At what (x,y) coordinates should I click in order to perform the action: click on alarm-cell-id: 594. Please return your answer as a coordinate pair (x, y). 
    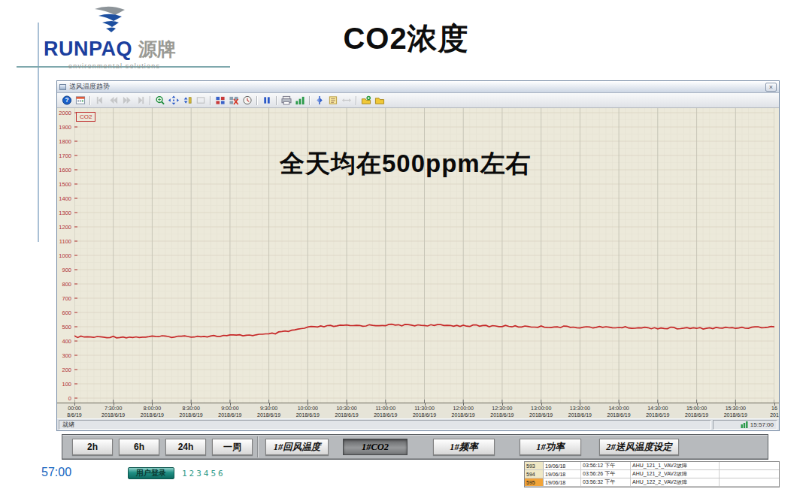
    Looking at the image, I should click on (534, 474).